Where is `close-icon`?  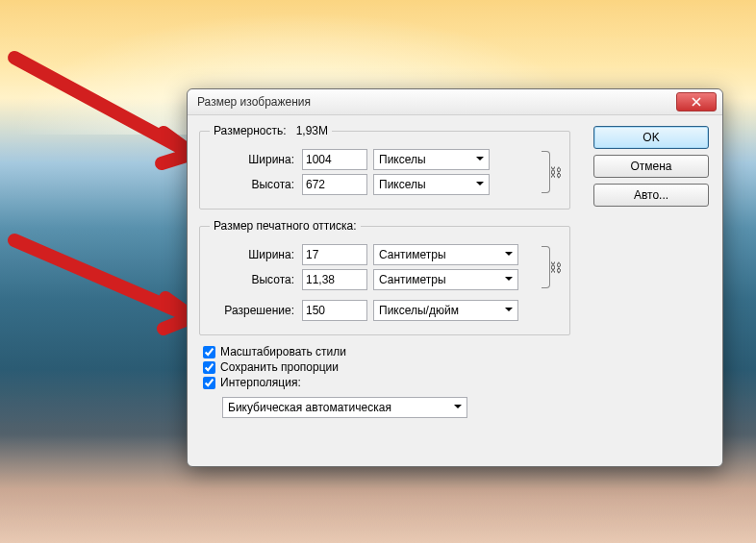 close-icon is located at coordinates (696, 102).